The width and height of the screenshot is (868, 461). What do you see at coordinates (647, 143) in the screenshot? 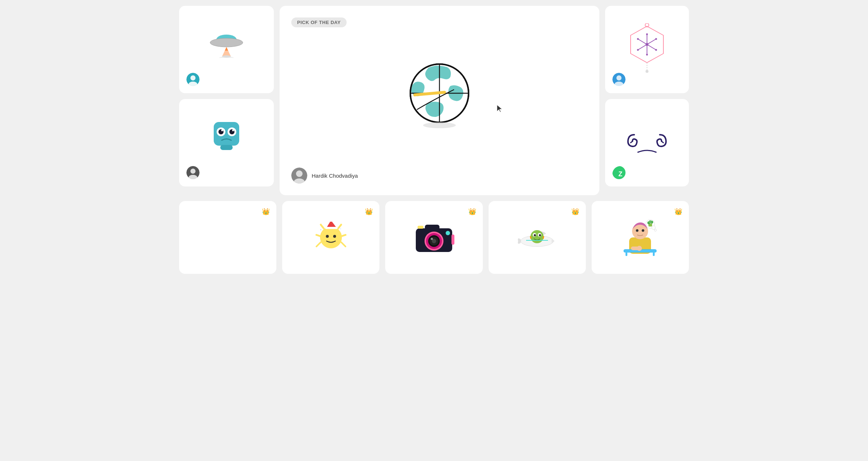
I see `card-swirl: Z` at bounding box center [647, 143].